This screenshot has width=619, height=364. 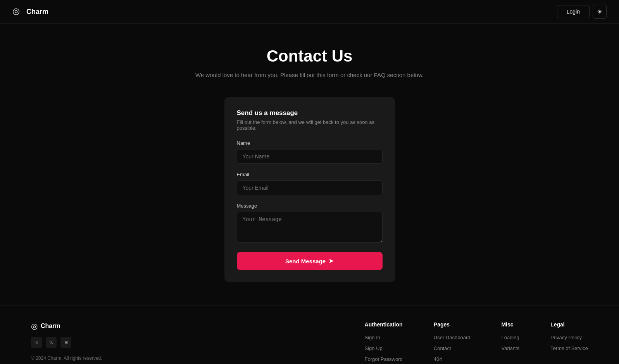 I want to click on contact-link: Contact, so click(x=443, y=349).